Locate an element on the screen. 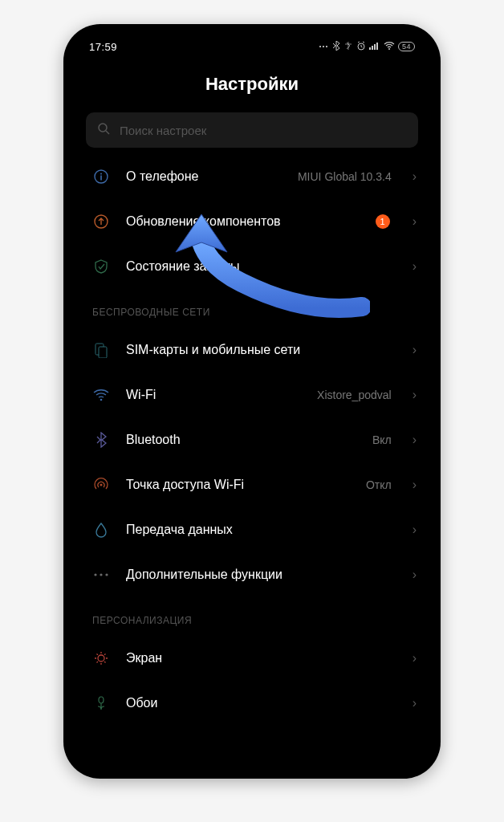 Image resolution: width=504 pixels, height=822 pixels. alarm-icon is located at coordinates (361, 47).